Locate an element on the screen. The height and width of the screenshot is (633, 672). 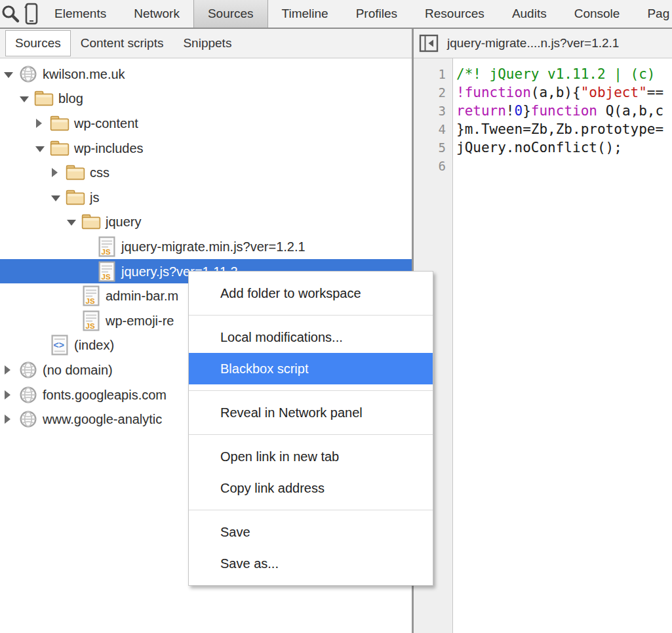
tree-item-jquery-migrate-min-js-ver-1-2-1: JSjquery-migrate.min.js?ver=1.2.1 is located at coordinates (206, 247).